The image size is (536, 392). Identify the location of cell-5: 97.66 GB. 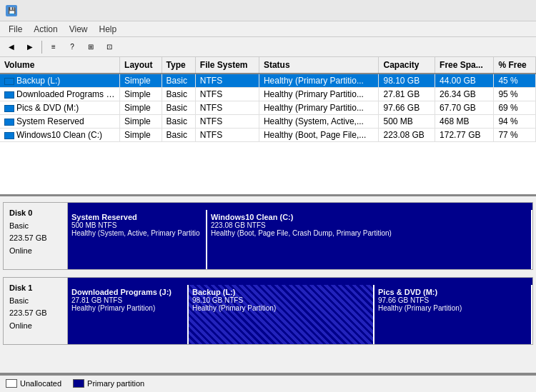
(407, 109).